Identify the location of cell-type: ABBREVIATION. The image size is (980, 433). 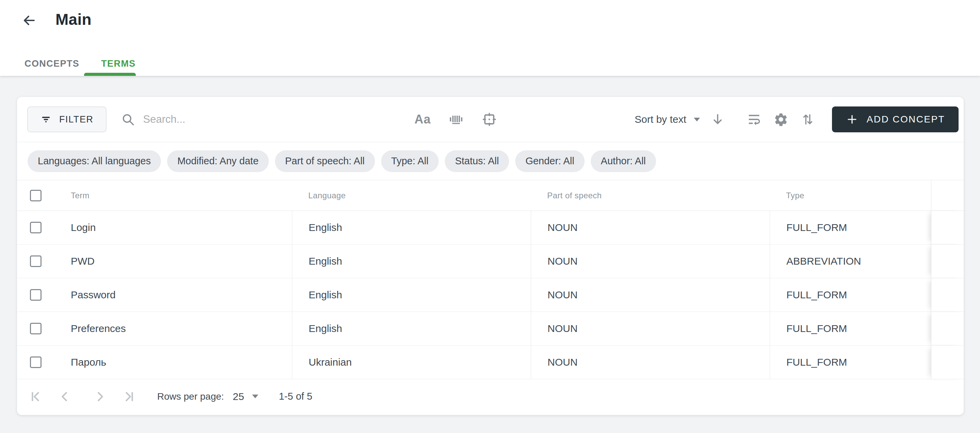
(850, 261).